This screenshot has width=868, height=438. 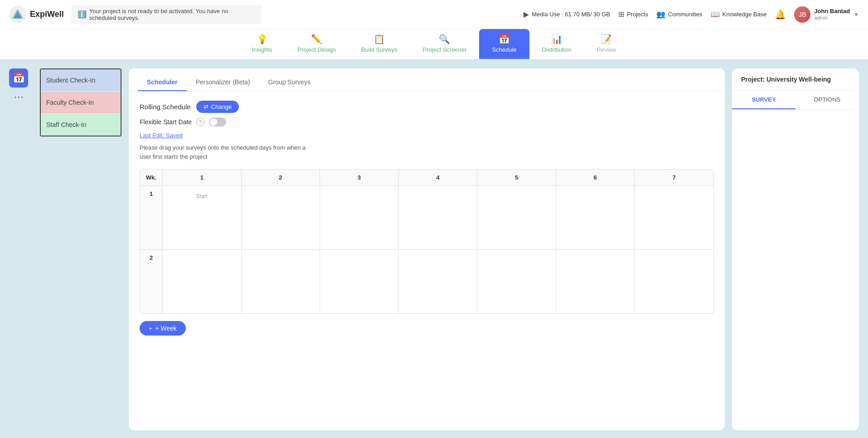 What do you see at coordinates (715, 15) in the screenshot?
I see `knowledge-base-icon: 📖` at bounding box center [715, 15].